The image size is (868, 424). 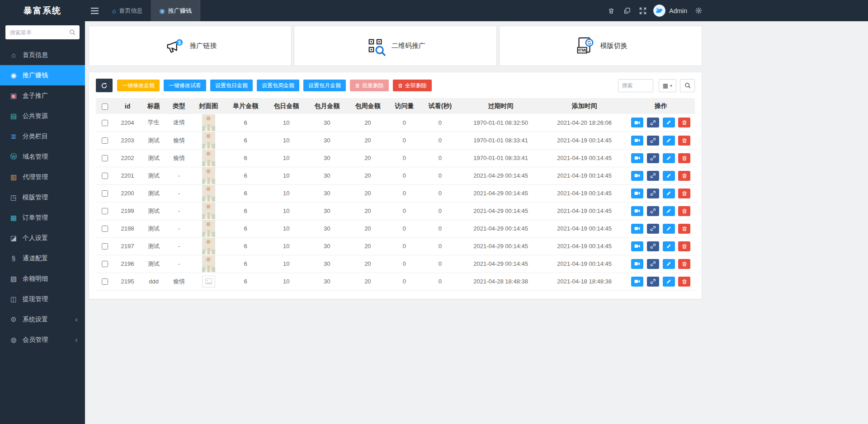 I want to click on sidebar-item-system-settings: ⚙ 系统设置 ‹, so click(x=42, y=319).